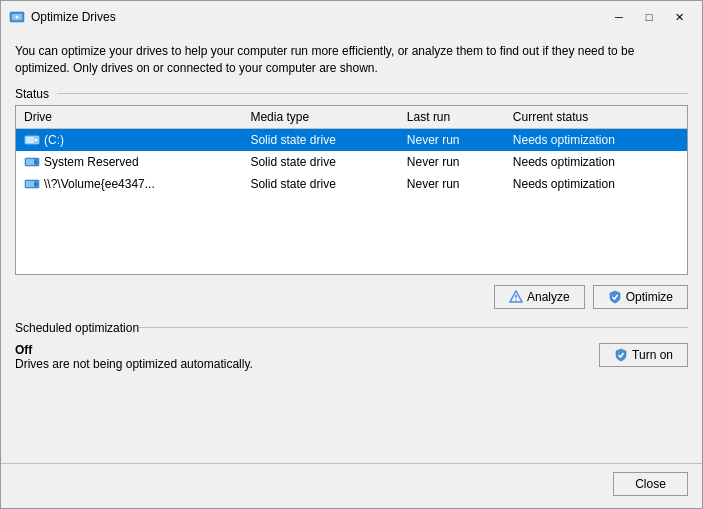  I want to click on scheduled-row: Off Drives are not being optimized autom…, so click(352, 357).